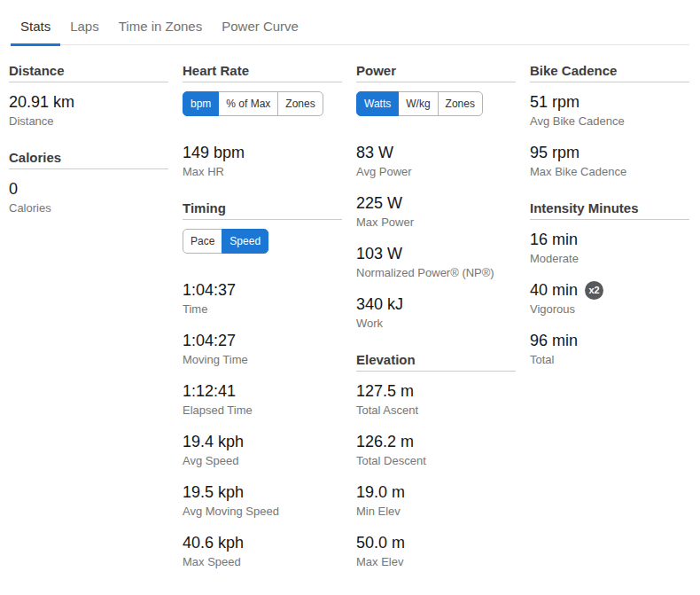 The height and width of the screenshot is (595, 700). What do you see at coordinates (262, 442) in the screenshot?
I see `metric-value-row: 19.4 kph` at bounding box center [262, 442].